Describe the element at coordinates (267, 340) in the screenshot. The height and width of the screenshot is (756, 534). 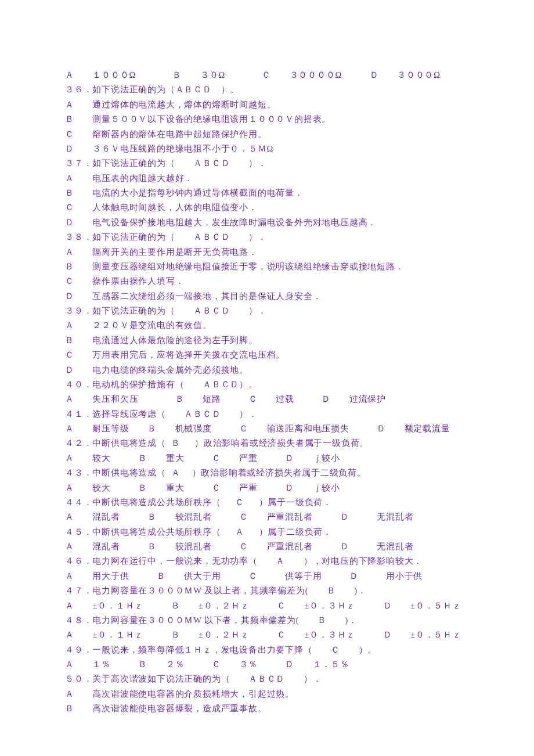
I see `text-line: Ｂ 电流通过人体最危险的途径为左手到脚。` at that location.